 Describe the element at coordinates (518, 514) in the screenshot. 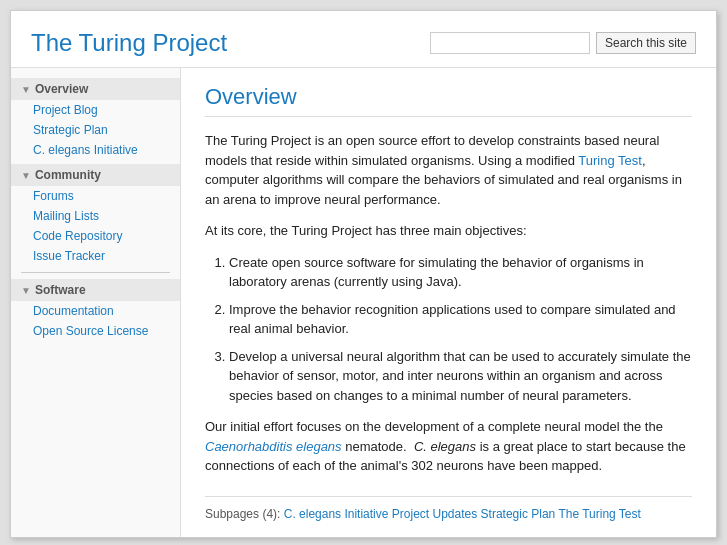

I see `subpage-strategic-plan: Strategic Plan` at that location.